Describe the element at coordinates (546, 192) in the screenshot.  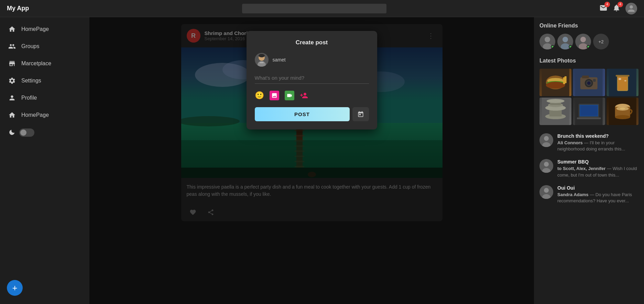
I see `msg-avatar-sandra` at that location.